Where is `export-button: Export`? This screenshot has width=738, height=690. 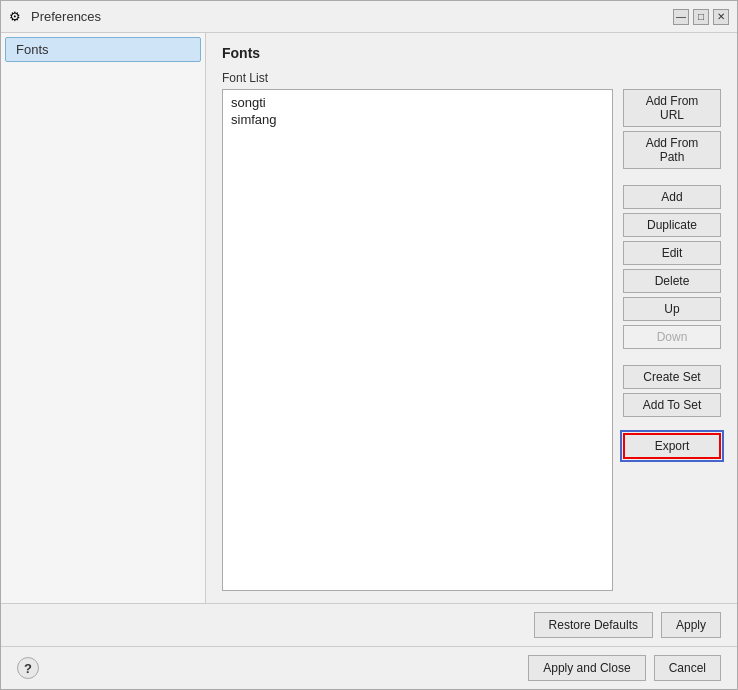
export-button: Export is located at coordinates (672, 446).